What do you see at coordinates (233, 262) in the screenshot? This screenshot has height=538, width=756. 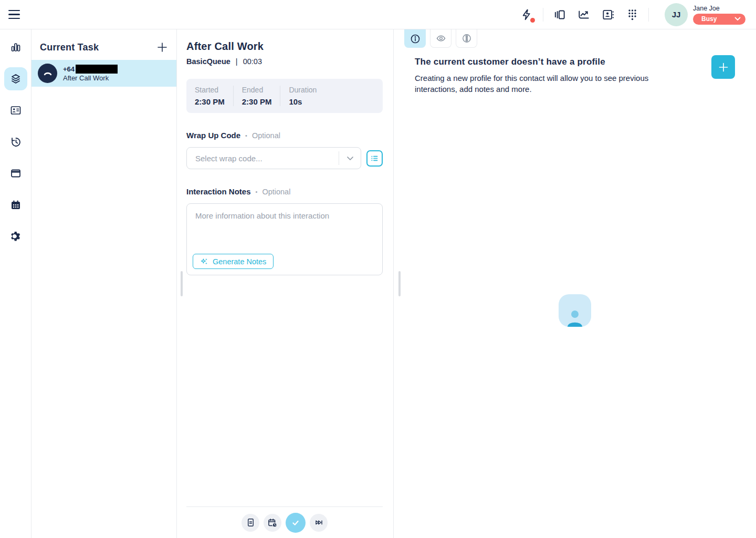 I see `generate-notes-button: Generate Notes` at bounding box center [233, 262].